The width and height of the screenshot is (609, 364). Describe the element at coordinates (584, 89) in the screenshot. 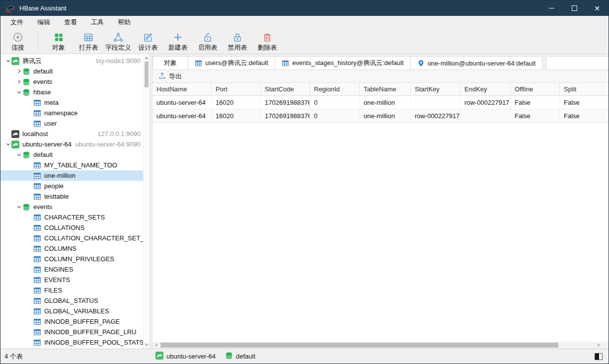

I see `column-header-split: Split` at that location.